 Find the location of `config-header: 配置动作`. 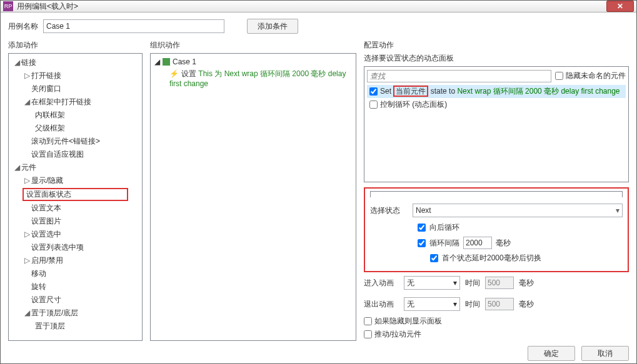

config-header: 配置动作 is located at coordinates (496, 45).